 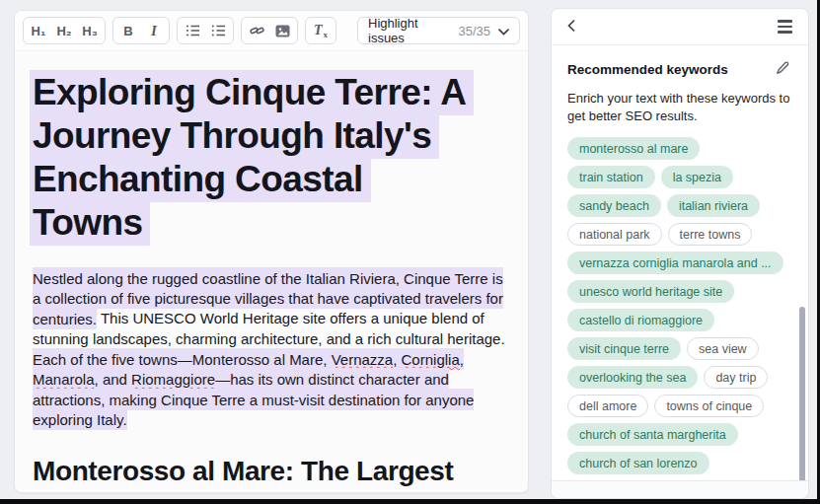 I want to click on link-button, so click(x=257, y=31).